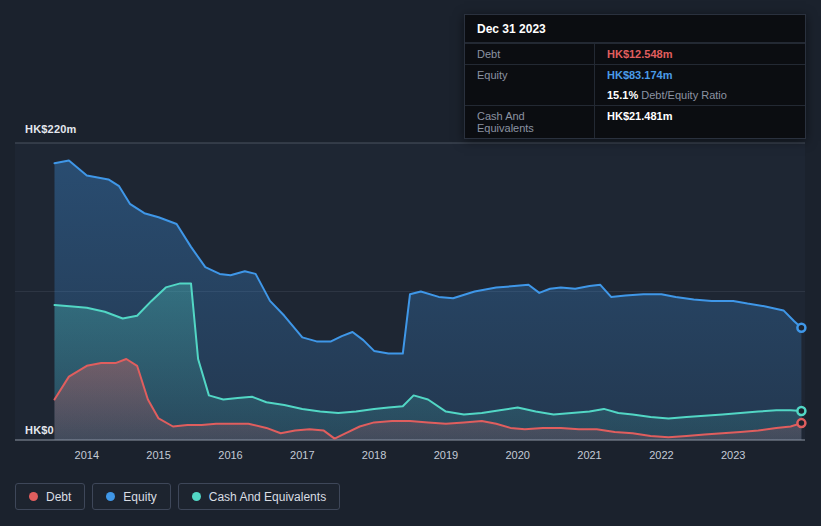 This screenshot has height=526, width=821. Describe the element at coordinates (230, 455) in the screenshot. I see `x-axis-label: 2016` at that location.